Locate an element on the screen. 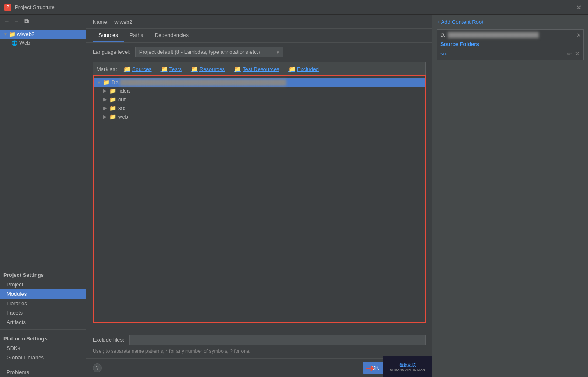 Image resolution: width=588 pixels, height=377 pixels. tree-item-web: 🌐 Web is located at coordinates (43, 43).